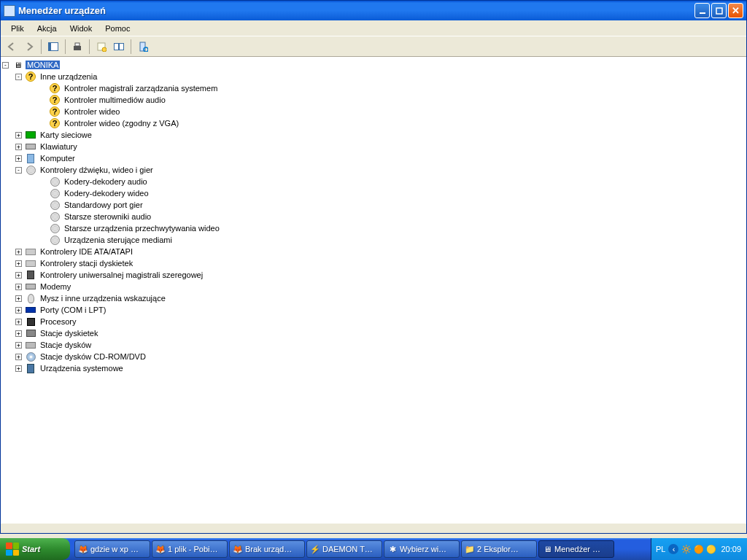 This screenshot has width=747, height=560. Describe the element at coordinates (374, 252) in the screenshot. I see `category-ide-controllers: +Kontrolery IDE ATA/ATAPI` at that location.